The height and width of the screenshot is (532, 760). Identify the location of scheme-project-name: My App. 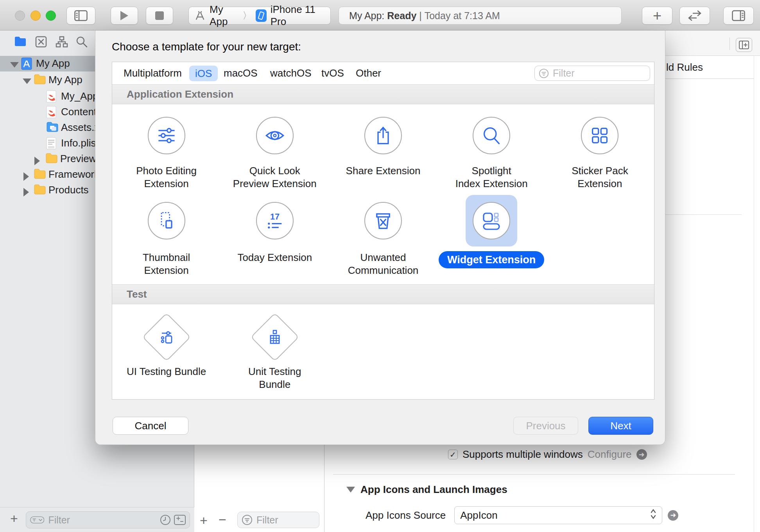
(224, 16).